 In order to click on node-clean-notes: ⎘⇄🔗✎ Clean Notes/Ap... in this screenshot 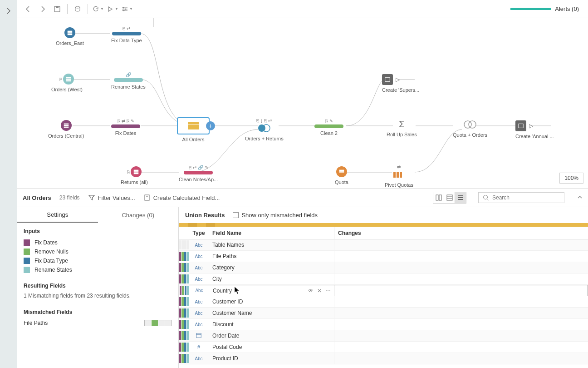, I will do `click(198, 174)`.